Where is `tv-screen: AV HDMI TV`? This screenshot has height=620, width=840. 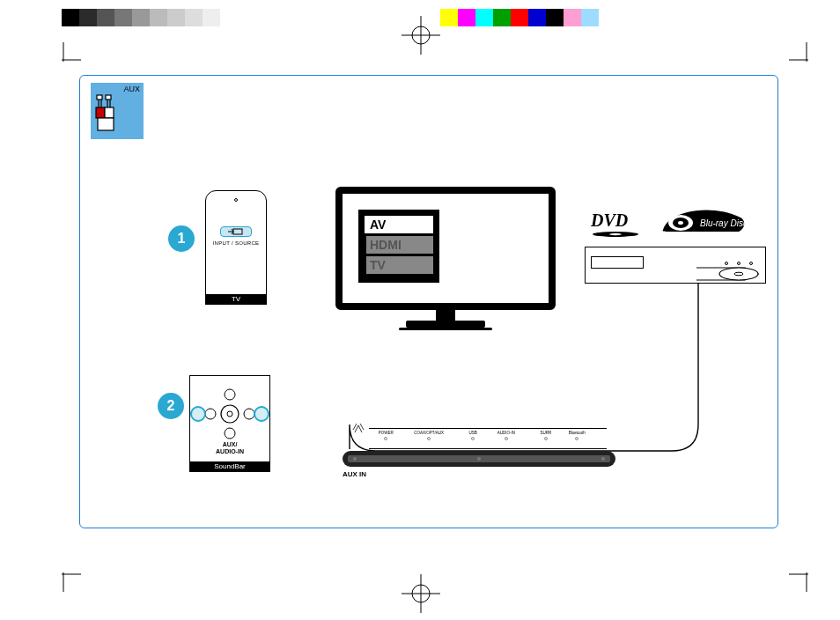
tv-screen: AV HDMI TV is located at coordinates (446, 262).